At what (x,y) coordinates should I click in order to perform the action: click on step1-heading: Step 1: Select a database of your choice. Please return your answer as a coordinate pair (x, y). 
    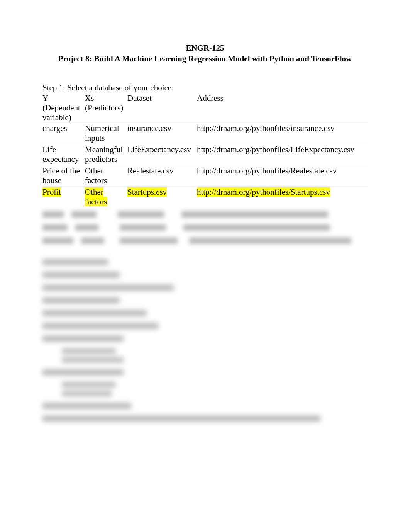
    Looking at the image, I should click on (205, 88).